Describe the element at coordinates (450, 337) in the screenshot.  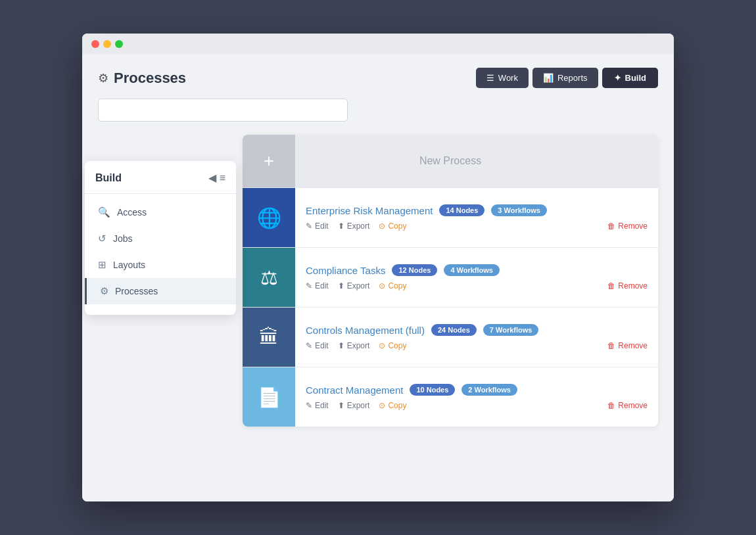
I see `table-row: 🏛 Controls Management (full) 24 Nodes 7 …` at that location.